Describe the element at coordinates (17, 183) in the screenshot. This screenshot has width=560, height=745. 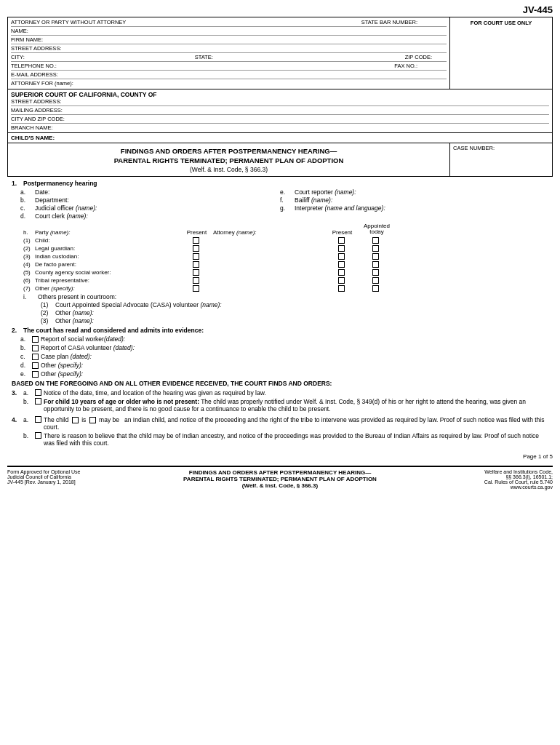
I see `section1-number: 1.` at that location.